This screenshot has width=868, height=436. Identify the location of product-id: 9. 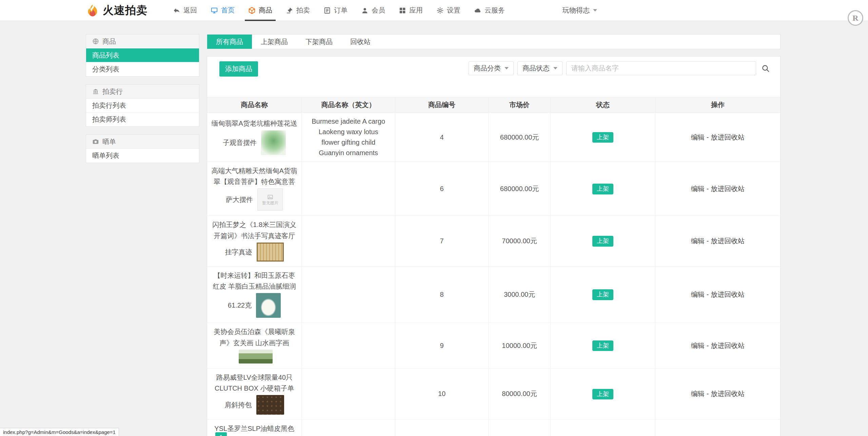
(441, 346).